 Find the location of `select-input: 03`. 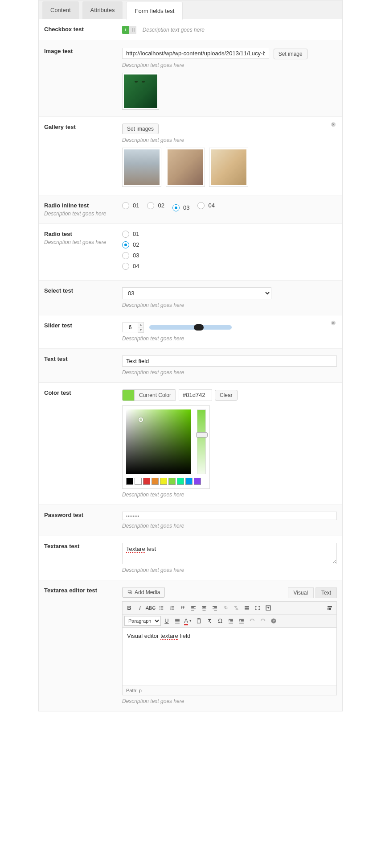

select-input: 03 is located at coordinates (197, 293).